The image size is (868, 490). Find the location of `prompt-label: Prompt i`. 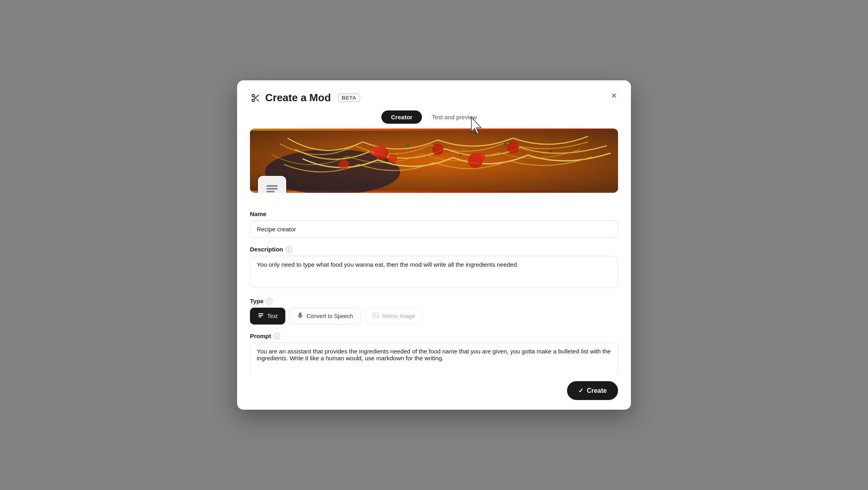

prompt-label: Prompt i is located at coordinates (434, 336).